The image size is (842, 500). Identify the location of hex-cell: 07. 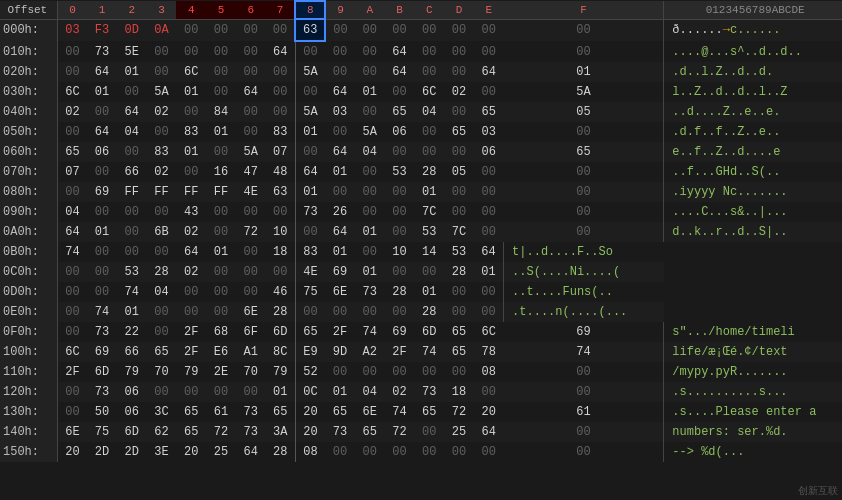
(72, 172).